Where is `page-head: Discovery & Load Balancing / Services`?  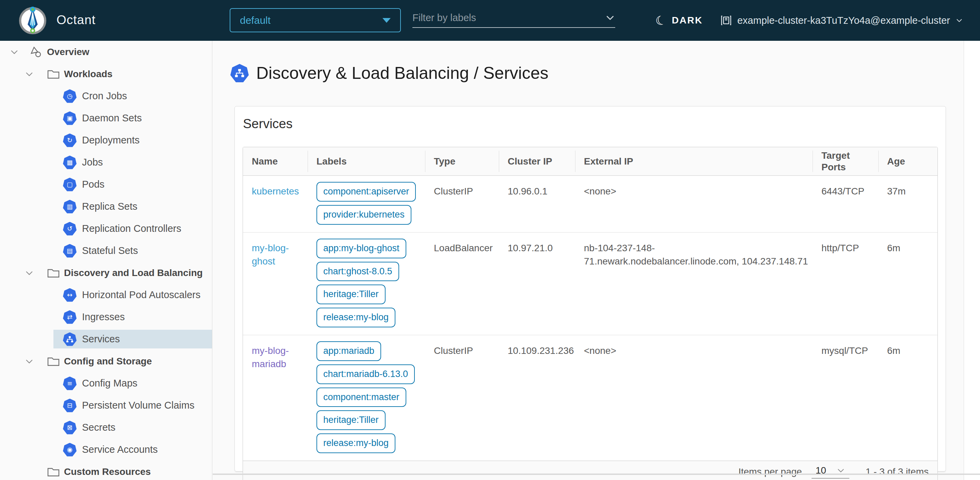 page-head: Discovery & Load Balancing / Services is located at coordinates (390, 73).